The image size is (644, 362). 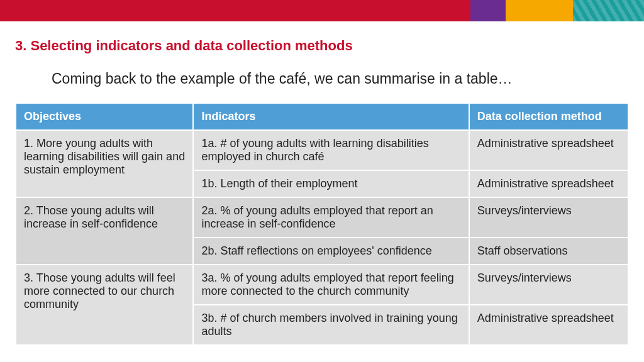 I want to click on table-header-row: Objectives Indicators Data collection me…, so click(x=322, y=117).